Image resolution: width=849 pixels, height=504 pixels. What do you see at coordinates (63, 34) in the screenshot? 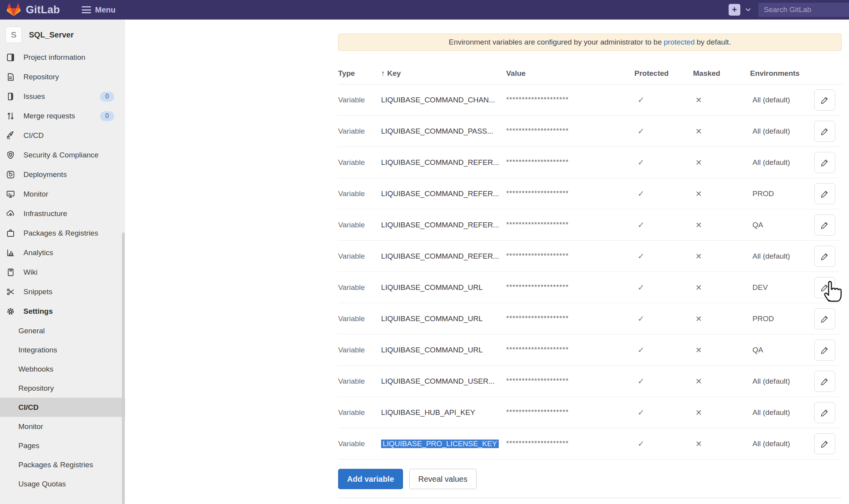
I see `project-header: S SQL_Server` at bounding box center [63, 34].